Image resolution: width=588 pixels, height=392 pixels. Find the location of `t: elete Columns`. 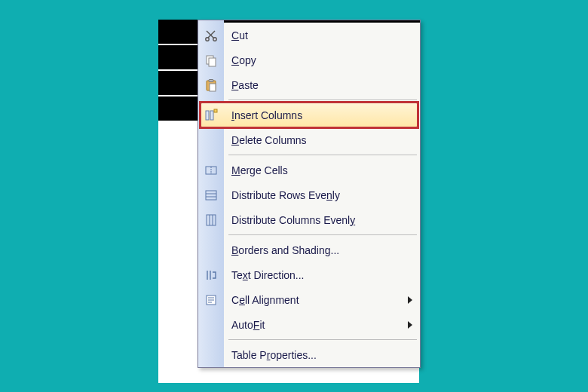

t: elete Columns is located at coordinates (273, 140).